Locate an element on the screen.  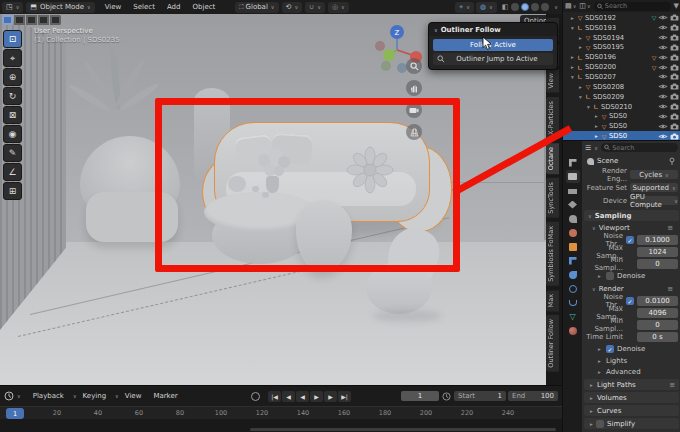
scene-tab-icon is located at coordinates (573, 218).